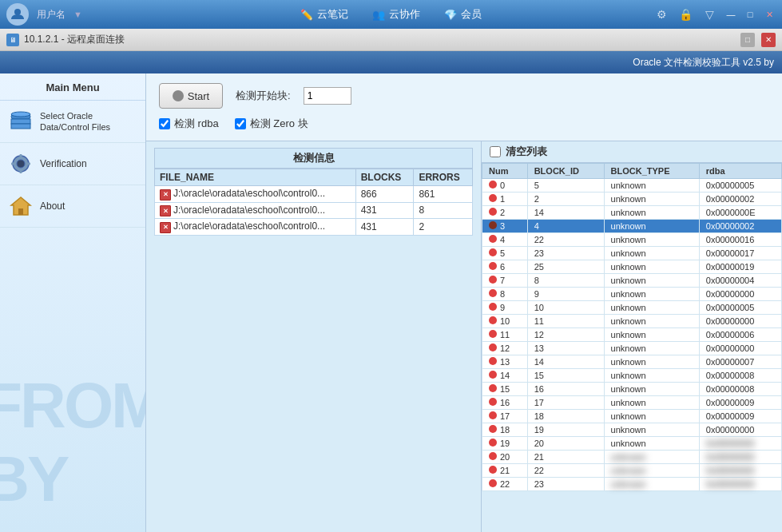 The height and width of the screenshot is (532, 782). I want to click on list-item: 13 14 unknown 0x00000007, so click(633, 363).